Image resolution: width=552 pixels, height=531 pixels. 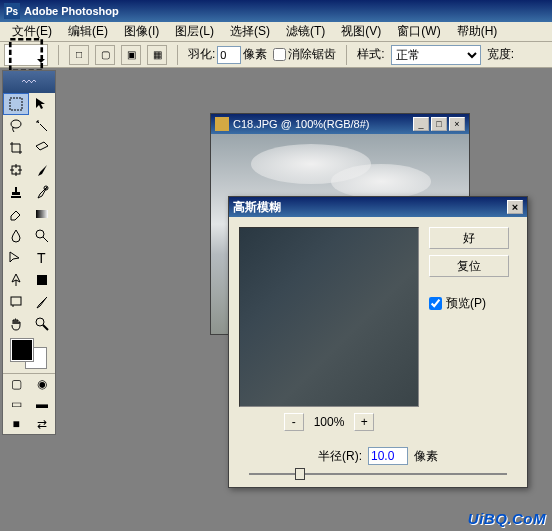 I want to click on minimize-button: _, so click(x=421, y=124).